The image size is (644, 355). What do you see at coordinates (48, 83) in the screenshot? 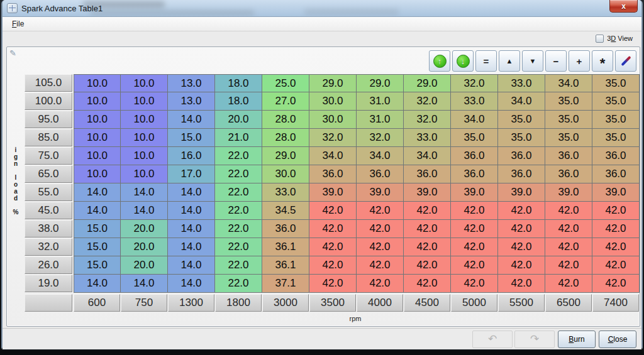
I see `row-header: 105.0` at bounding box center [48, 83].